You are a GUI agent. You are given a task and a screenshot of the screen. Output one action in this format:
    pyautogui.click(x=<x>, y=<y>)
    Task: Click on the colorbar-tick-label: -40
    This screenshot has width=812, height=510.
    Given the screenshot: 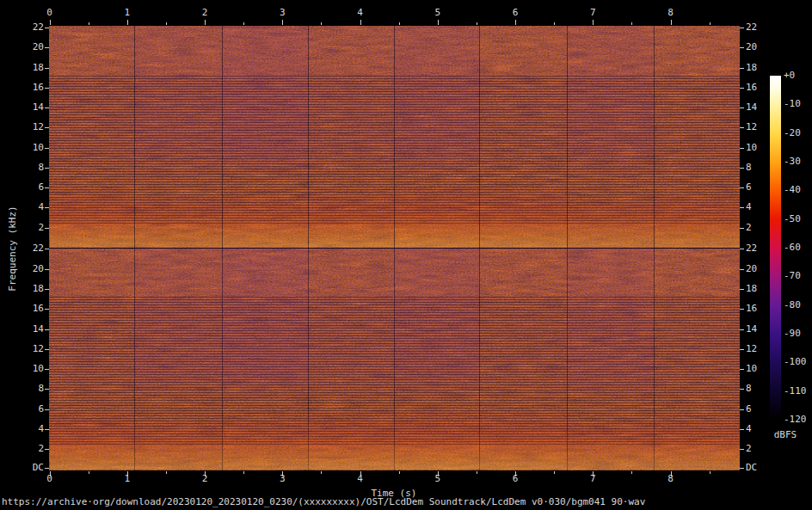 What is the action you would take?
    pyautogui.click(x=792, y=190)
    